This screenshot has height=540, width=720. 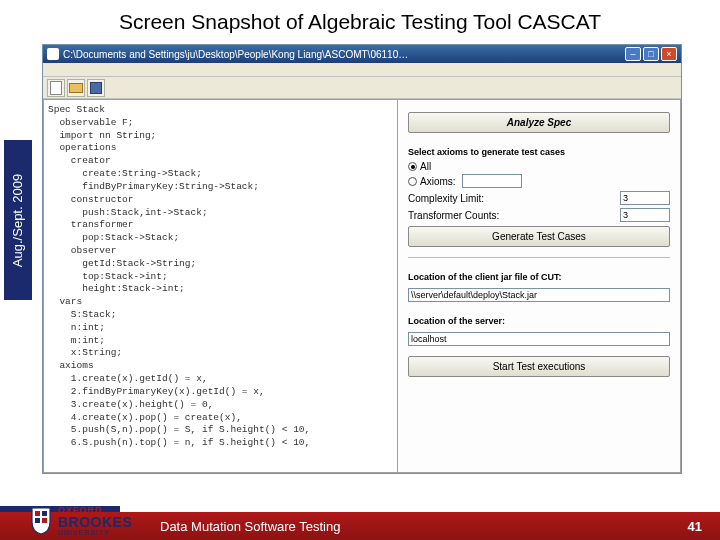 What do you see at coordinates (95, 522) in the screenshot?
I see `logo-brookes: BROOKES` at bounding box center [95, 522].